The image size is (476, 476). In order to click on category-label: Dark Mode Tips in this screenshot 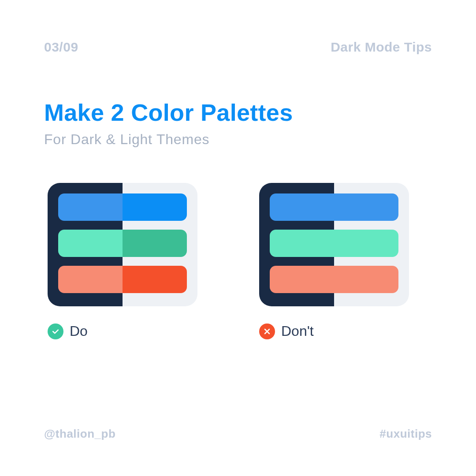, I will do `click(381, 47)`.